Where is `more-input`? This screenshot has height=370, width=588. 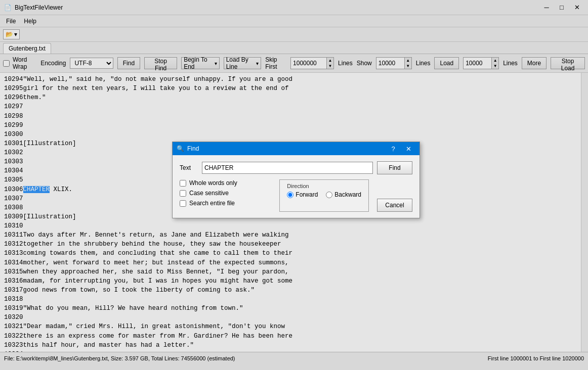 more-input is located at coordinates (478, 63).